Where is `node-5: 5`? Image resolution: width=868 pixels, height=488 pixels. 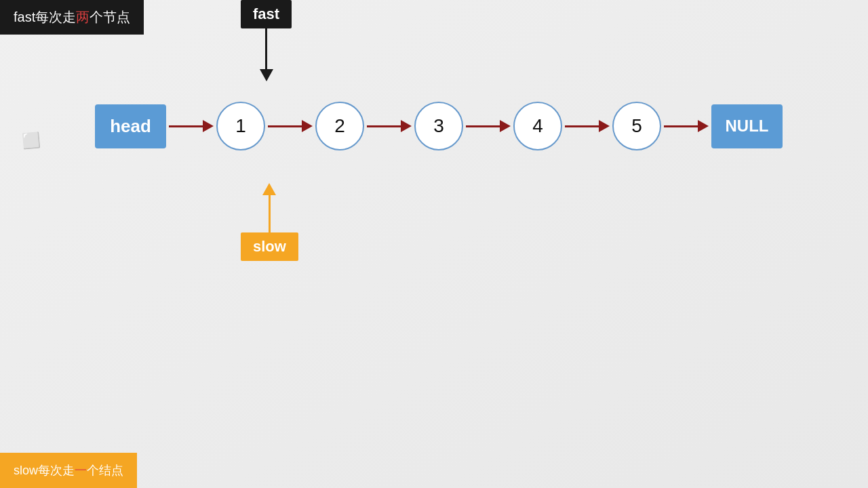
node-5: 5 is located at coordinates (637, 126).